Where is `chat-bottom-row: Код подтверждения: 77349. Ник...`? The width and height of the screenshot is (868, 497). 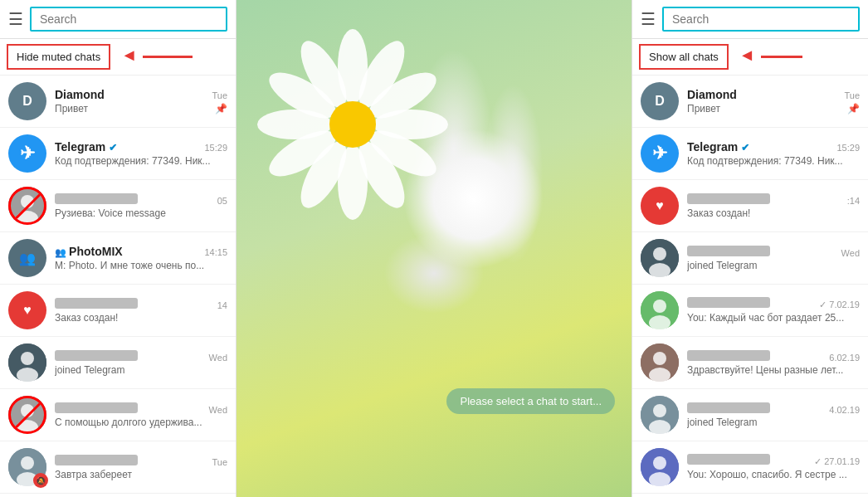 chat-bottom-row: Код подтверждения: 77349. Ник... is located at coordinates (141, 161).